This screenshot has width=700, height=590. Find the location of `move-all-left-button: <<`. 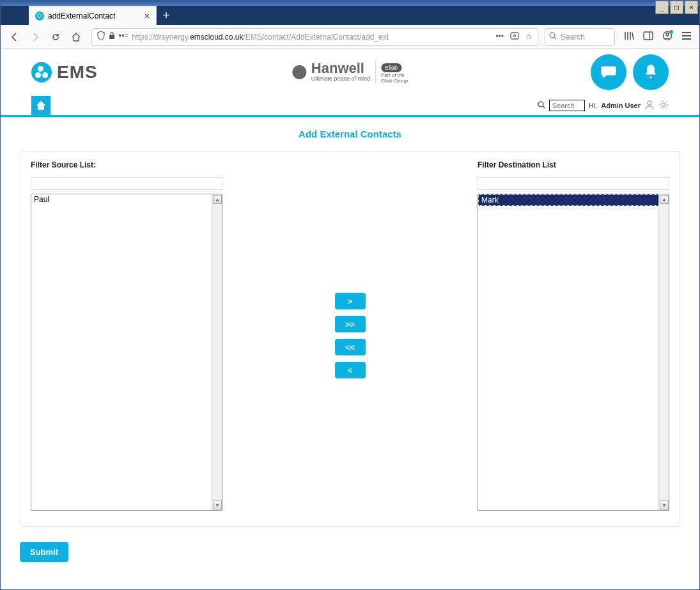

move-all-left-button: << is located at coordinates (350, 347).